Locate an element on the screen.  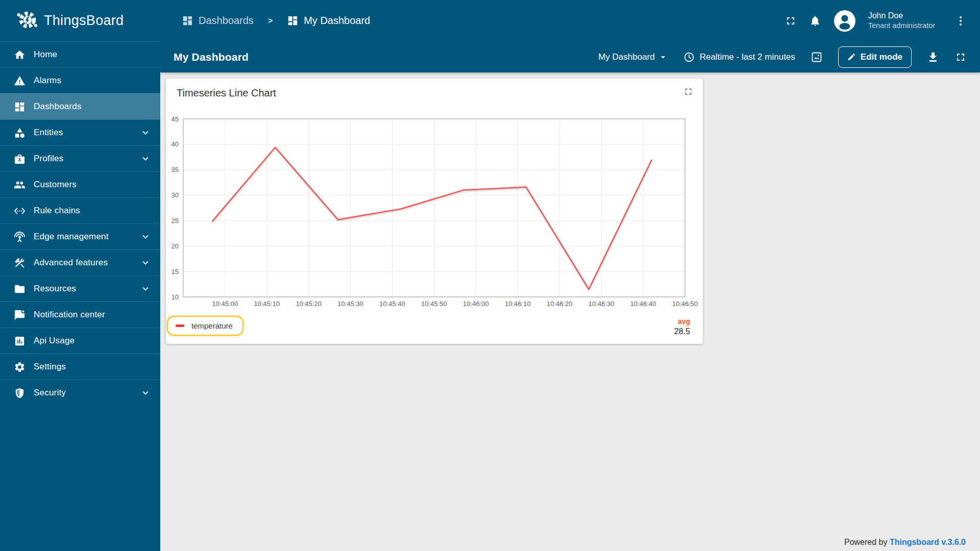
sidebar-item-label: Rule chains is located at coordinates (57, 211).